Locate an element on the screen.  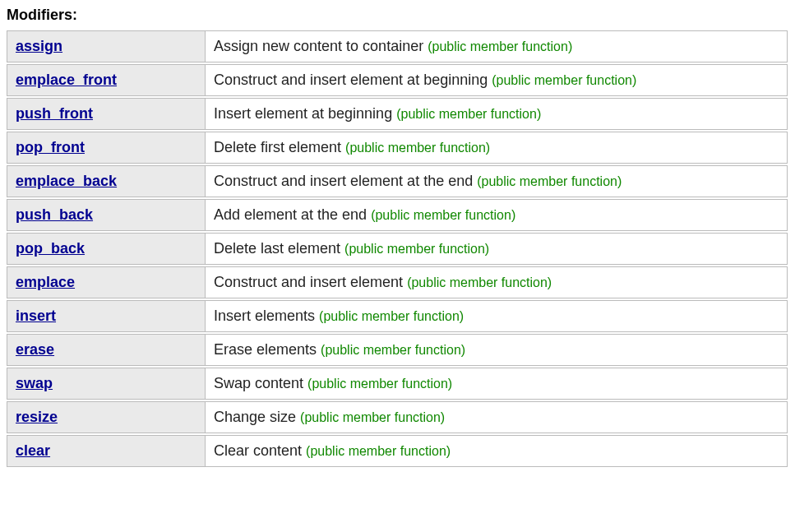
function-desc-cell: Assign new content to container (public … is located at coordinates (497, 46).